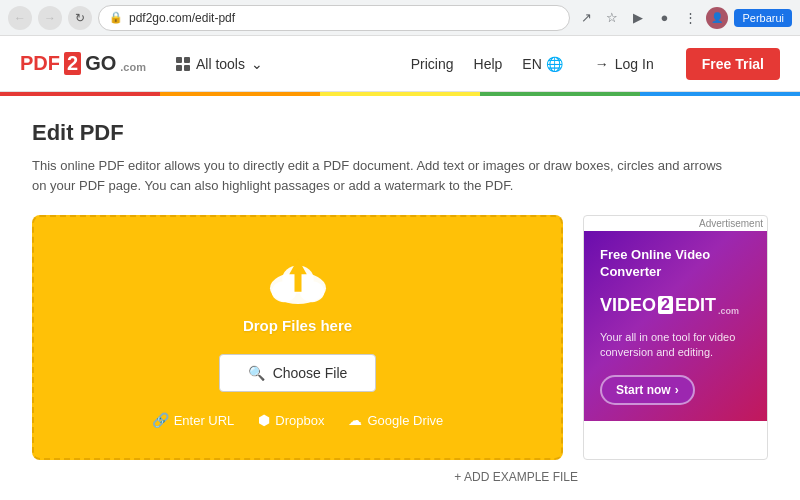  I want to click on avatar: 👤, so click(717, 18).